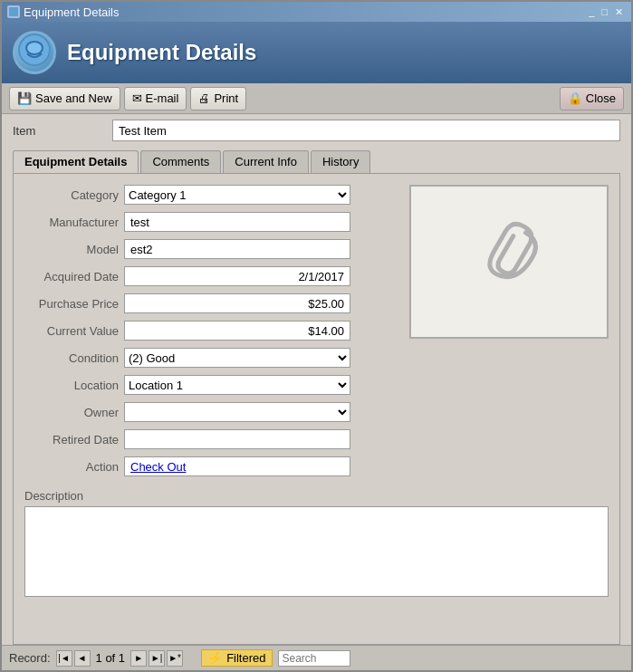  Describe the element at coordinates (157, 658) in the screenshot. I see `nav-next-new-button: ►|` at that location.